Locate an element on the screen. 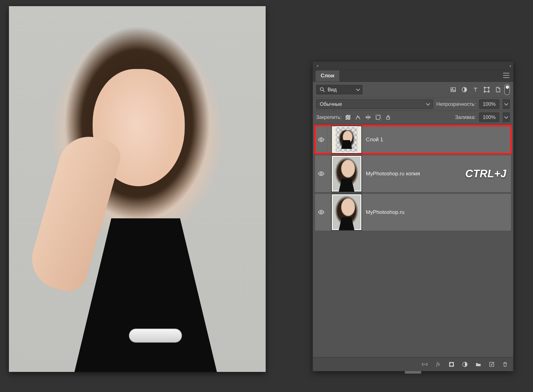  layer-name: Слой 1 is located at coordinates (437, 140).